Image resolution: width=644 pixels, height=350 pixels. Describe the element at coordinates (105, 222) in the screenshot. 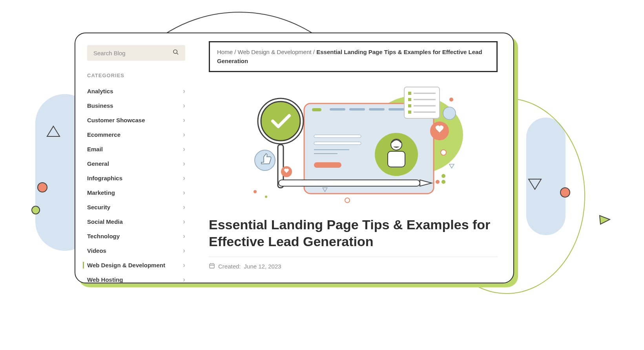

I see `category-label: Social Media` at that location.